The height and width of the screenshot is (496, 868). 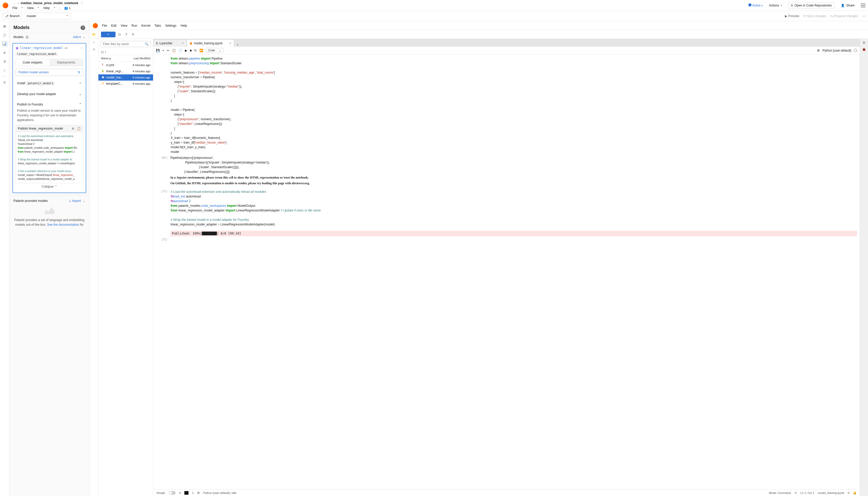 What do you see at coordinates (191, 50) in the screenshot?
I see `stop-icon: ■` at bounding box center [191, 50].